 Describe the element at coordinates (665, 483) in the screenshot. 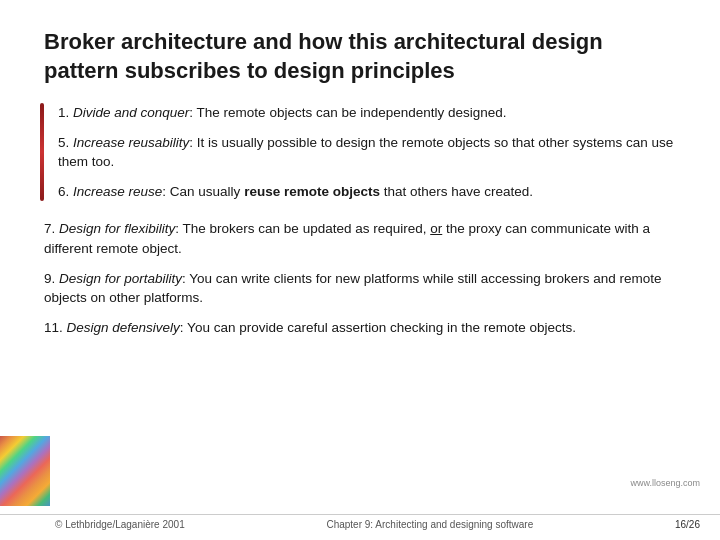

I see `watermark: www.lloseng.com` at that location.